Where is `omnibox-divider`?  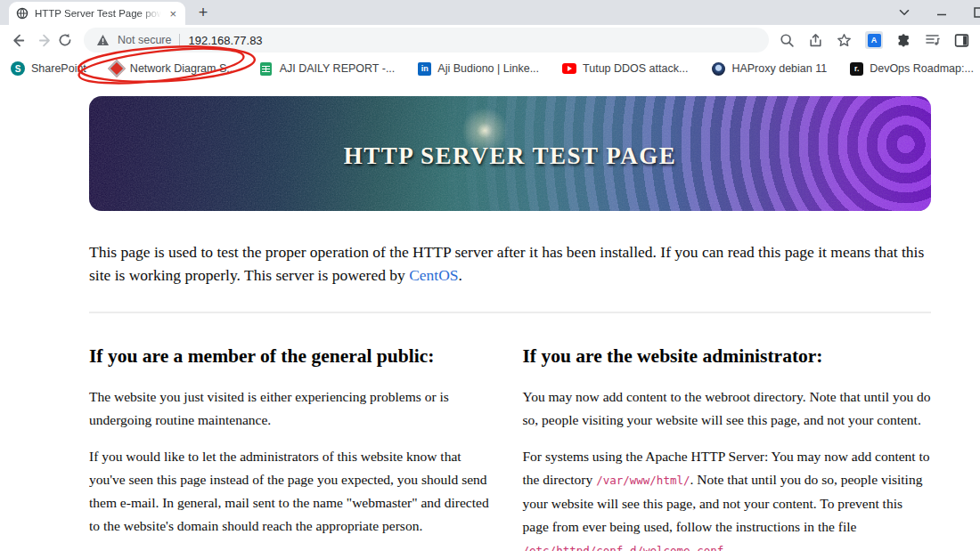 omnibox-divider is located at coordinates (180, 41).